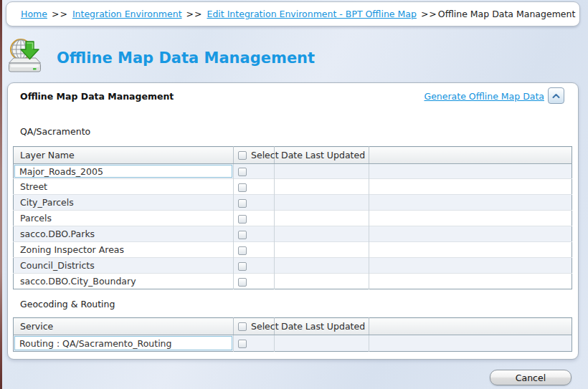  Describe the element at coordinates (55, 132) in the screenshot. I see `section-label-qa-sacramento: QA/Sacramento` at that location.